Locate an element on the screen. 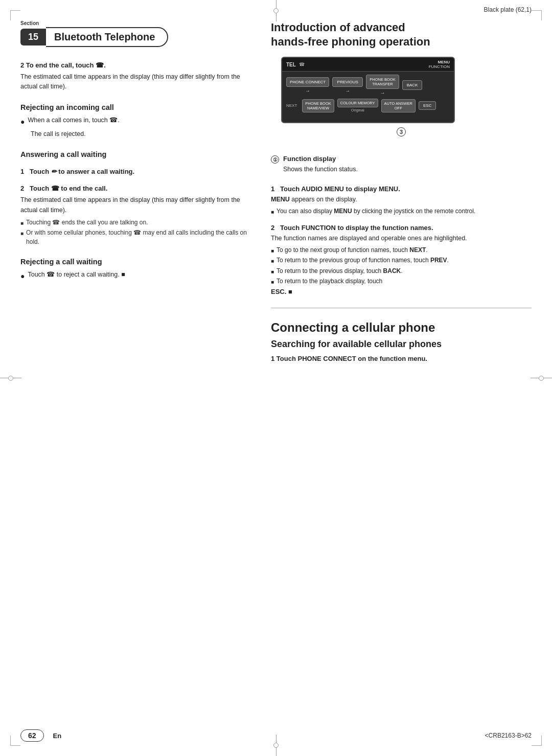 This screenshot has height=756, width=552. annotation-circle-1: ① is located at coordinates (275, 159).